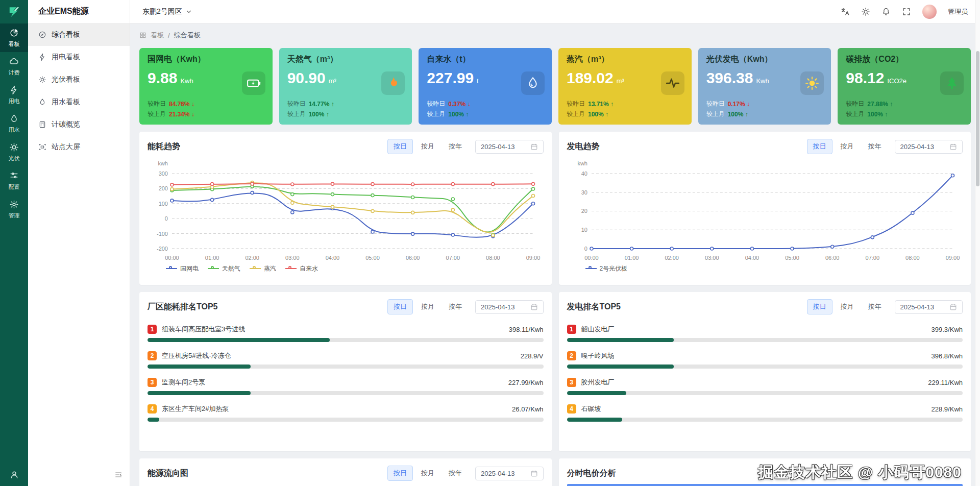 The width and height of the screenshot is (980, 486). Describe the element at coordinates (79, 102) in the screenshot. I see `menu-item-waterboard: 用水看板` at that location.